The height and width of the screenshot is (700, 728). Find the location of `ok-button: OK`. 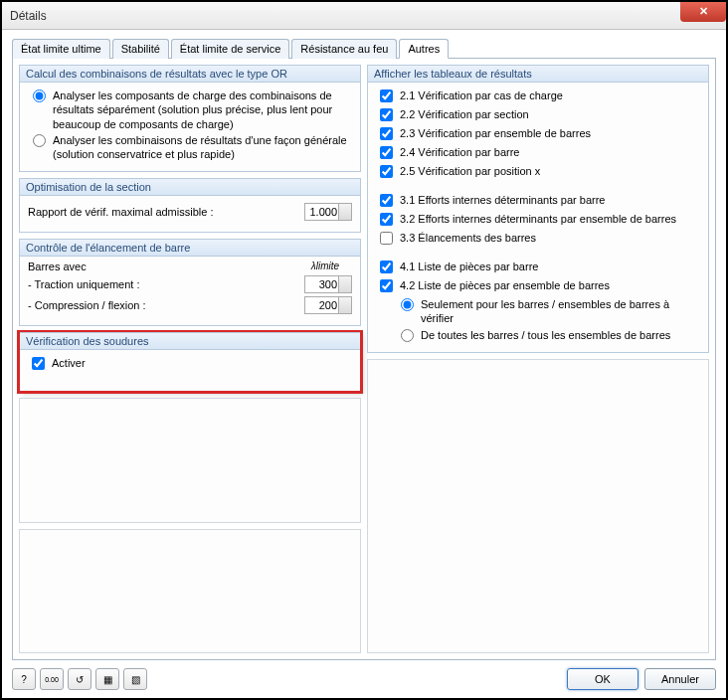

ok-button: OK is located at coordinates (603, 679).